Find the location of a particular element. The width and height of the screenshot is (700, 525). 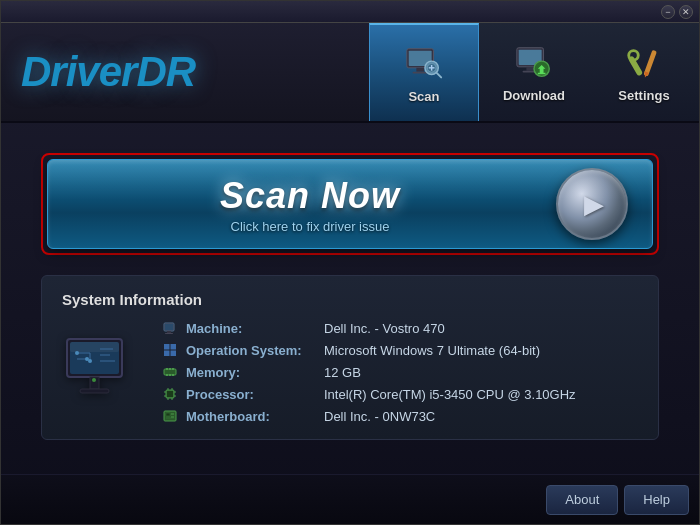

help-label: Help is located at coordinates (656, 500).